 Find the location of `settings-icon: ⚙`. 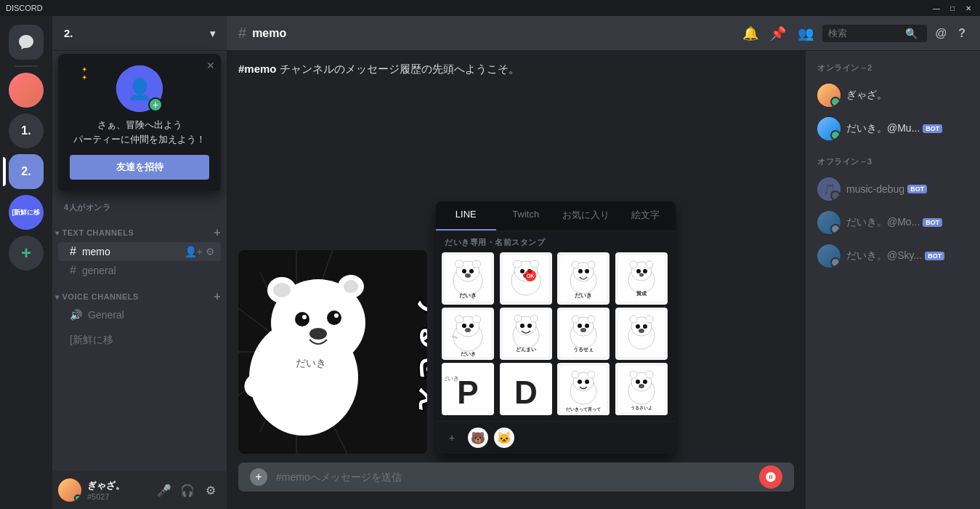

settings-icon: ⚙ is located at coordinates (211, 252).